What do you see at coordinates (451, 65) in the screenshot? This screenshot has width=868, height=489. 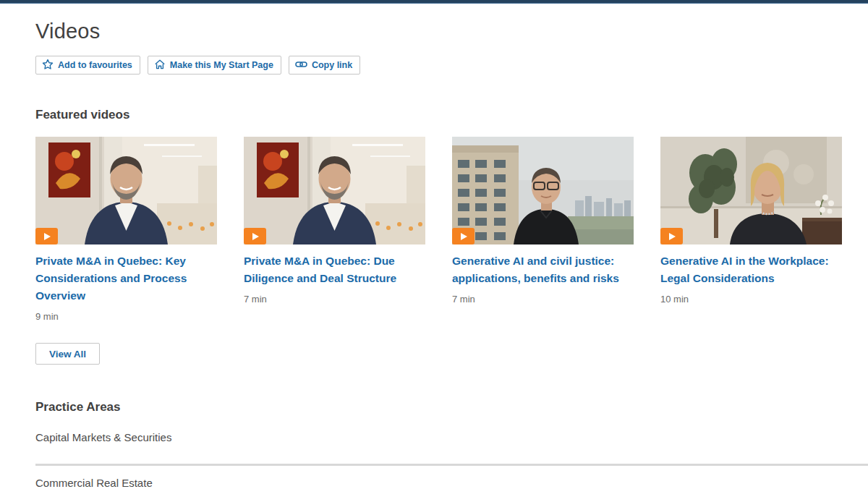 I see `page-actions-toolbar: Add to favourites Make this My Start Pag…` at bounding box center [451, 65].